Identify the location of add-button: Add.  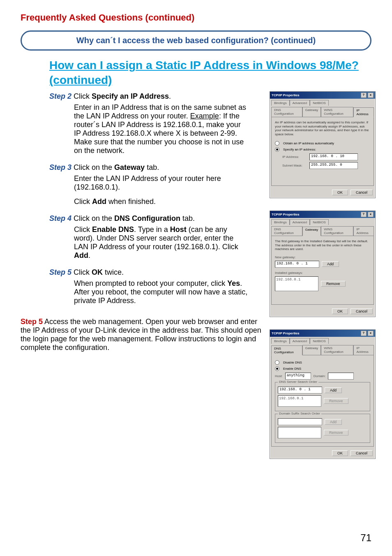
(330, 264).